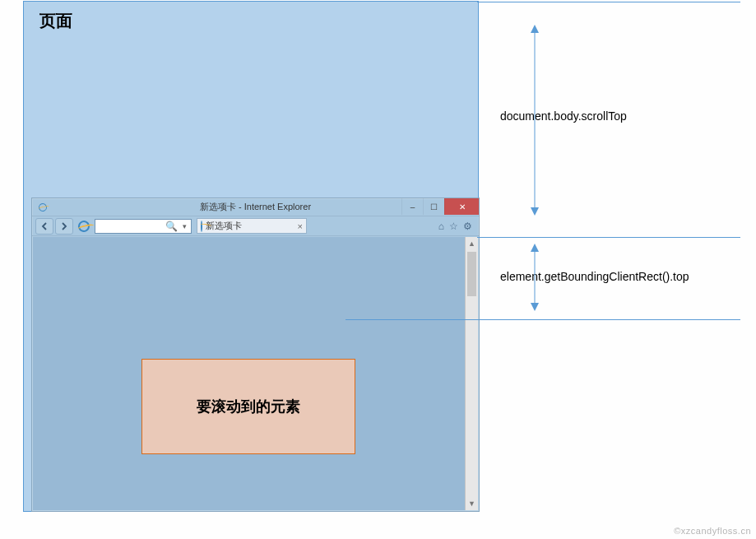 The height and width of the screenshot is (539, 756). What do you see at coordinates (248, 407) in the screenshot?
I see `target-element: 要滚动到的元素` at bounding box center [248, 407].